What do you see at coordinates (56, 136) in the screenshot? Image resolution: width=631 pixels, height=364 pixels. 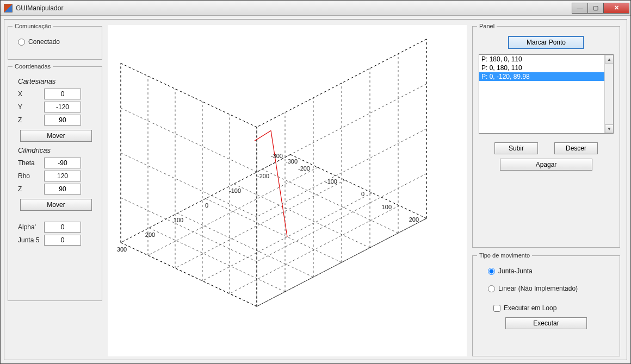 I see `mover-cartesianas-button: Mover` at bounding box center [56, 136].